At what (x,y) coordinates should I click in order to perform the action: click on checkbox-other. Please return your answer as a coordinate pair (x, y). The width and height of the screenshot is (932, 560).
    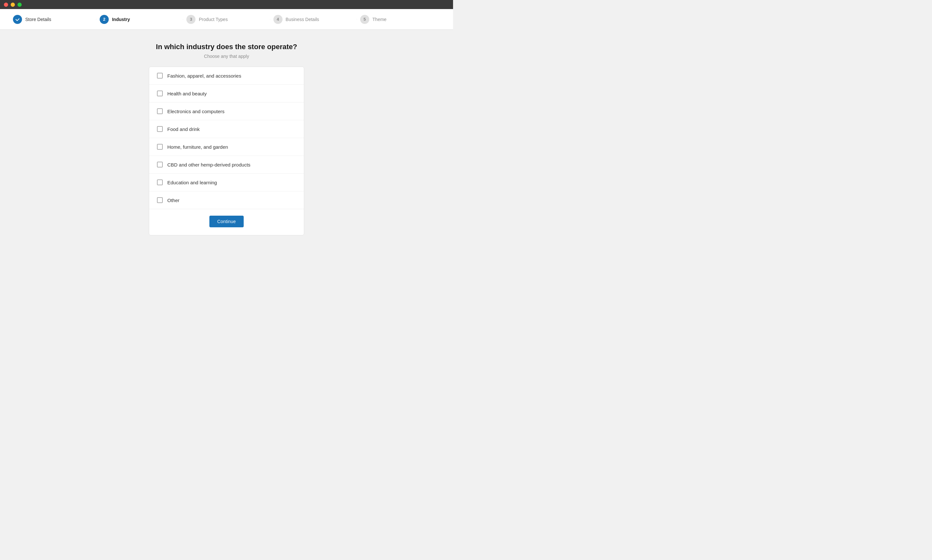
    Looking at the image, I should click on (160, 200).